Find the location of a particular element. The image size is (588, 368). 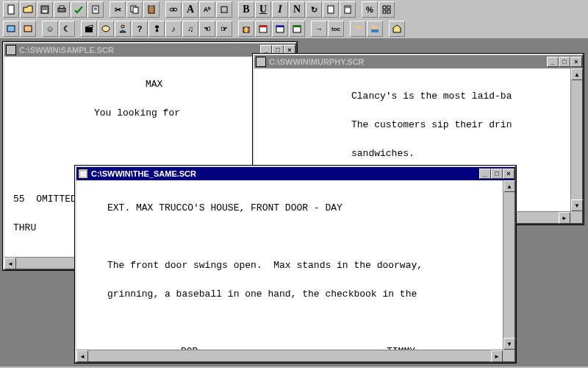

cal3-icon is located at coordinates (297, 29).